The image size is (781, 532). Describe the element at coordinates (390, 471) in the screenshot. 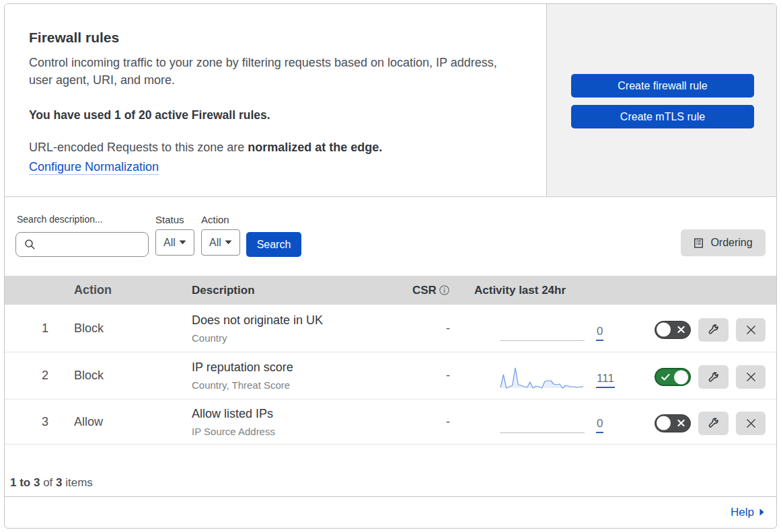

I see `items-count: 1 to 3 of 3 items` at that location.